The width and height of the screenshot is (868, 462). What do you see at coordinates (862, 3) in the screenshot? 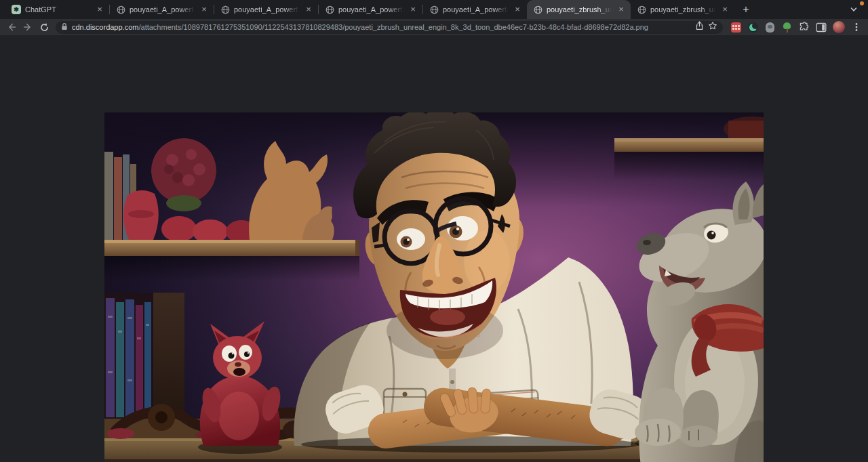
I see `notification-dot` at bounding box center [862, 3].